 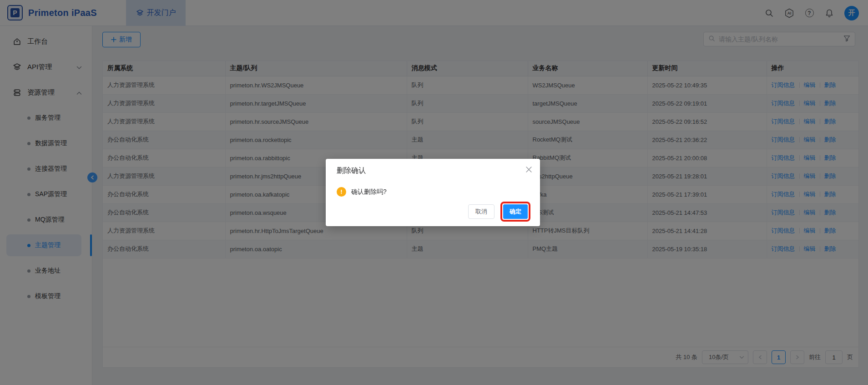 I want to click on cancel-button: 取消, so click(x=481, y=212).